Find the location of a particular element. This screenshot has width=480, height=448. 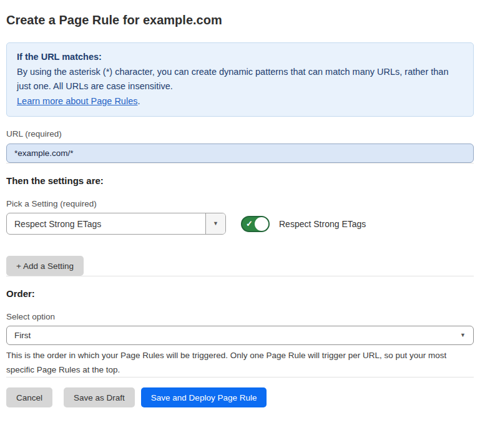

learn-more-link: Learn more about Page Rules is located at coordinates (77, 101).